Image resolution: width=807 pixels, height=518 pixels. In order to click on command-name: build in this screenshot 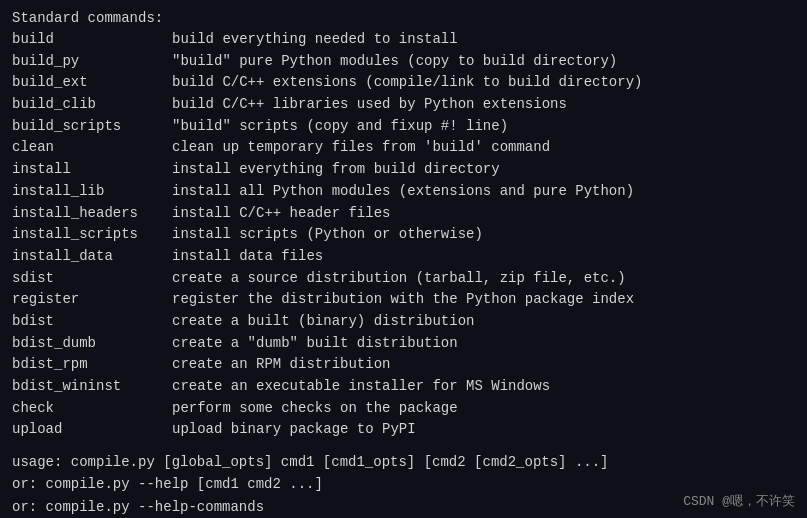, I will do `click(92, 40)`.